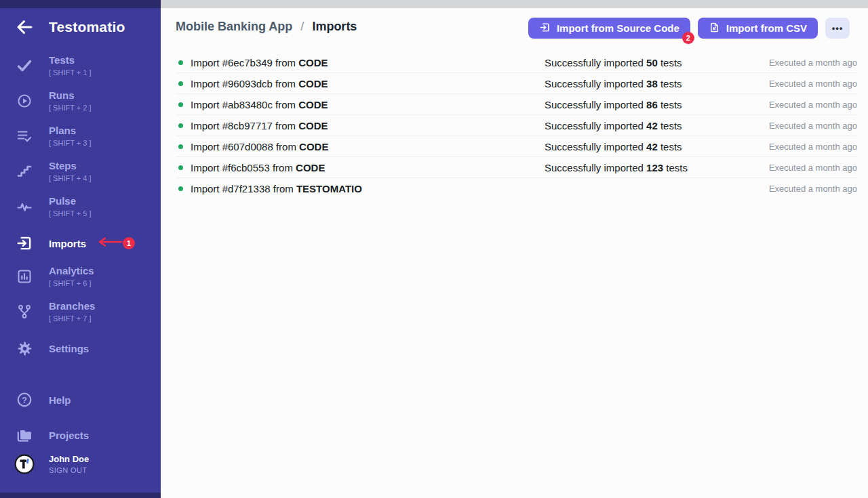 The image size is (868, 498). What do you see at coordinates (80, 348) in the screenshot?
I see `sidebar-item-settings: Settings` at bounding box center [80, 348].